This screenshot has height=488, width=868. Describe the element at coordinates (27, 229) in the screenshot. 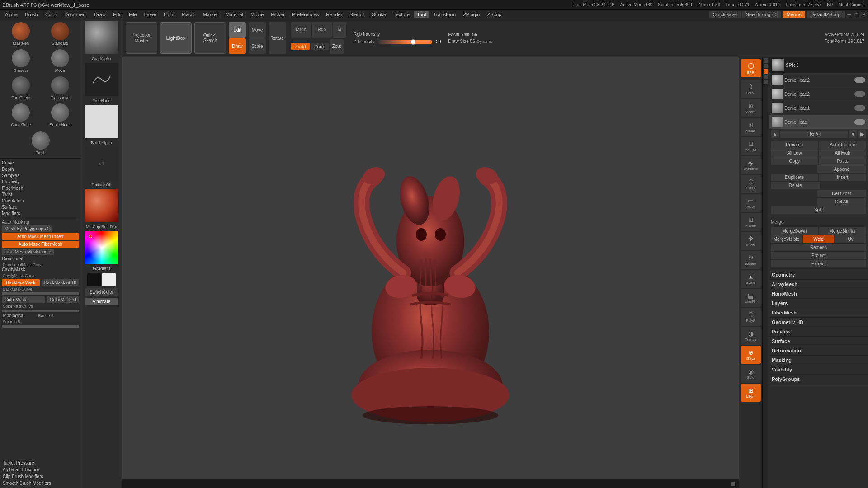

I see `mask-by-polygroups-btn: Mask By Polygroups 0` at that location.